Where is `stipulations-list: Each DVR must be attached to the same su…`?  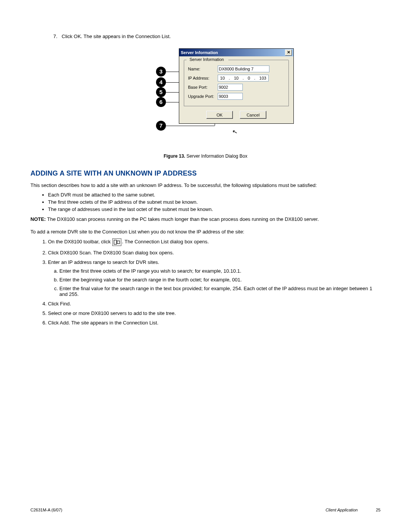 stipulations-list: Each DVR must be attached to the same su… is located at coordinates (206, 202).